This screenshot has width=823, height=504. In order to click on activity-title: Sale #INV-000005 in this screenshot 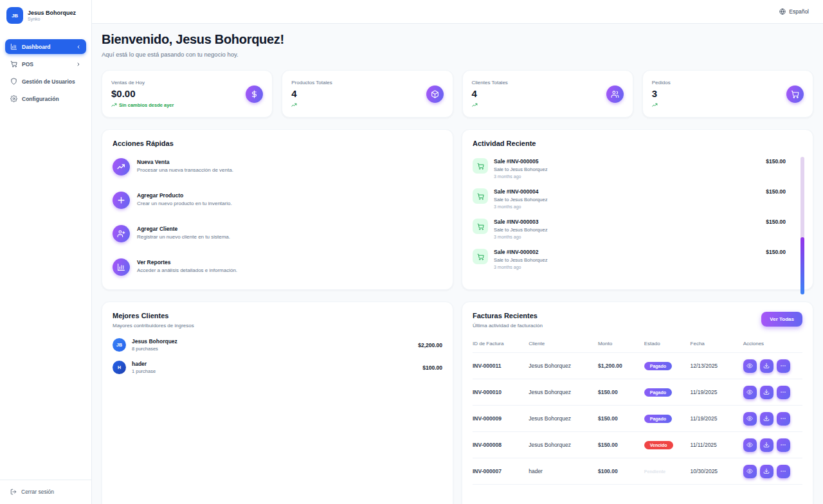, I will do `click(521, 161)`.